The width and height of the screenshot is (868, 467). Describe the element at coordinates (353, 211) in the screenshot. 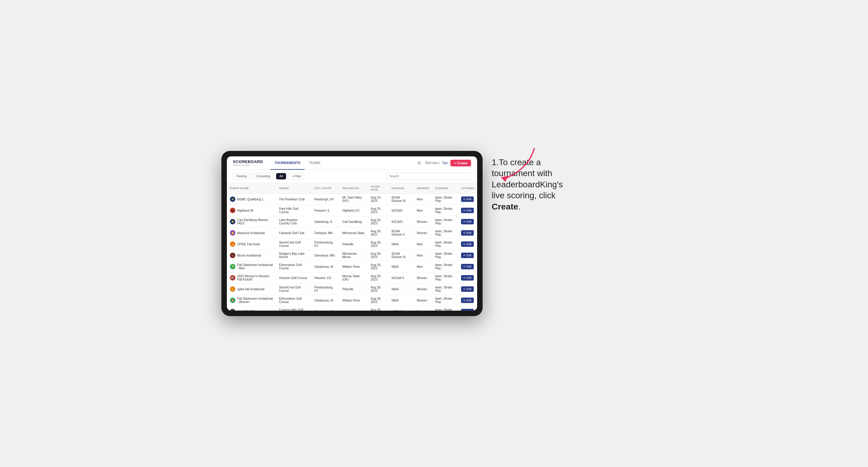

I see `cell-hosted-by: Highland CC` at that location.